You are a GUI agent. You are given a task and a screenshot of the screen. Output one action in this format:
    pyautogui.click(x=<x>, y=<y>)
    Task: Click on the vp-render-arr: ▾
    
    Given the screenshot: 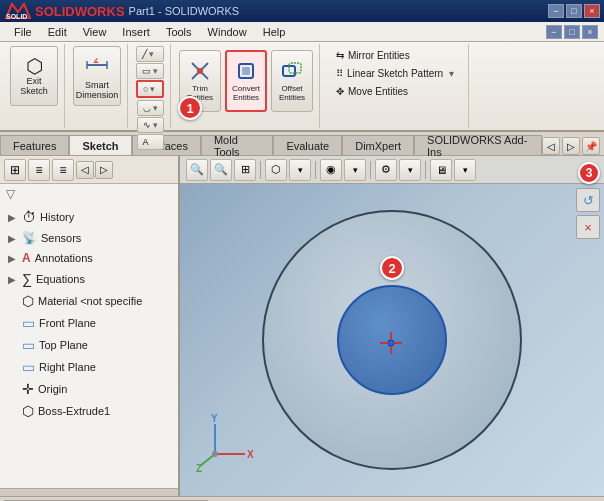 What is the action you would take?
    pyautogui.click(x=410, y=170)
    